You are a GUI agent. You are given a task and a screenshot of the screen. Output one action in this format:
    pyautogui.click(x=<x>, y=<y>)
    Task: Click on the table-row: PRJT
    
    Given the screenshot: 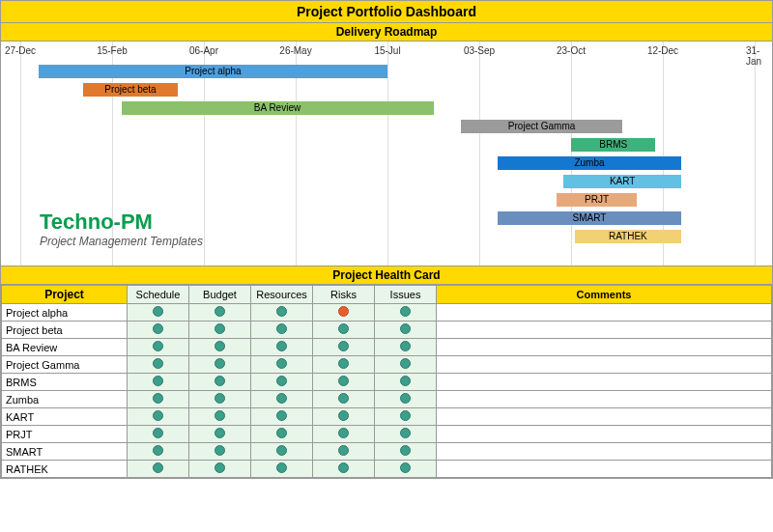 What is the action you would take?
    pyautogui.click(x=386, y=434)
    